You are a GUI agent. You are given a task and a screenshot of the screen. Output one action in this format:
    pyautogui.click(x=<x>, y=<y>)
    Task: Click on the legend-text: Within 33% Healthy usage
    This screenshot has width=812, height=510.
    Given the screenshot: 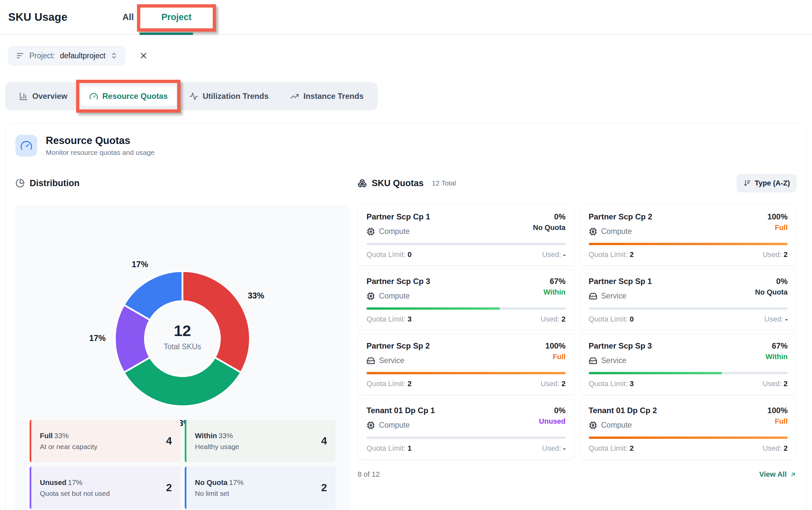 What is the action you would take?
    pyautogui.click(x=217, y=441)
    